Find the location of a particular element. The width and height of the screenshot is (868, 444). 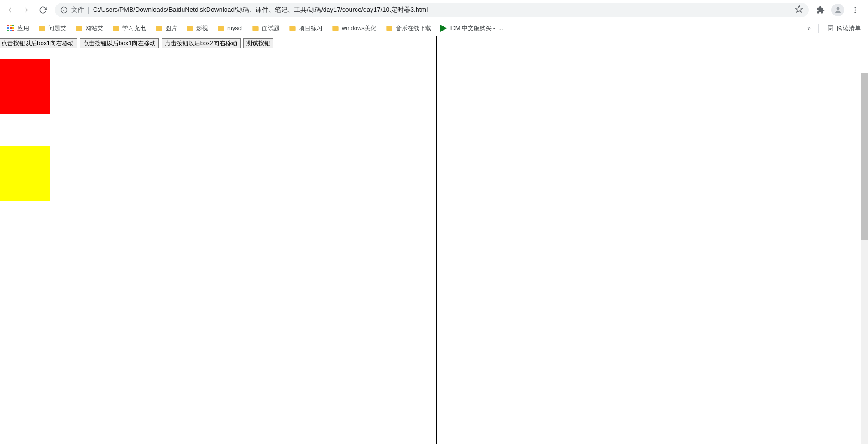

move-box1-right-button: 点击按钮以后box1向右移动 is located at coordinates (38, 43).